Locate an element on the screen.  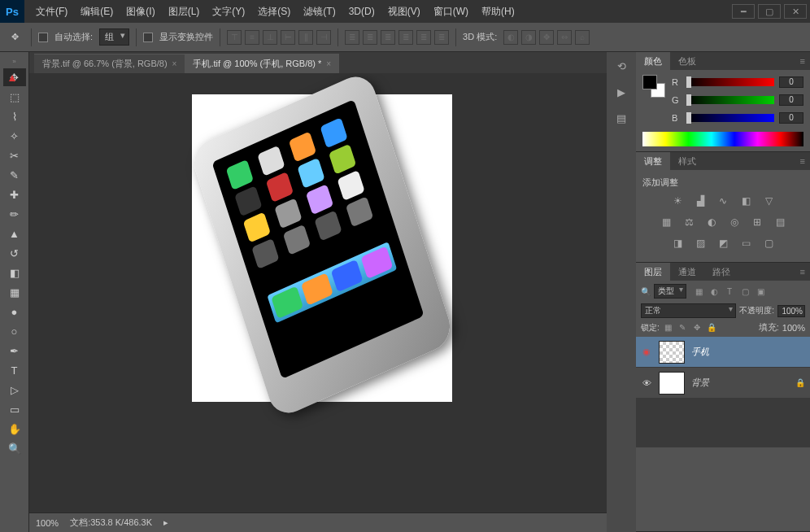
filter-smart-icon: ▣ is located at coordinates (760, 291).